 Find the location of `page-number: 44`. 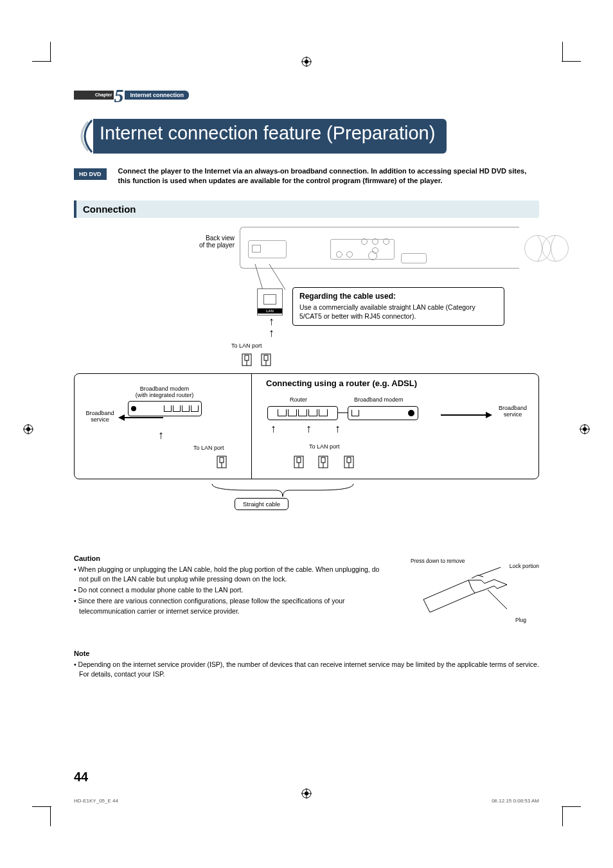

page-number: 44 is located at coordinates (81, 777).